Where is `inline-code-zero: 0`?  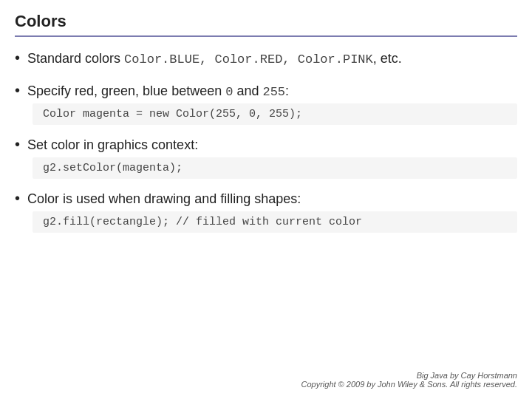 inline-code-zero: 0 is located at coordinates (229, 92).